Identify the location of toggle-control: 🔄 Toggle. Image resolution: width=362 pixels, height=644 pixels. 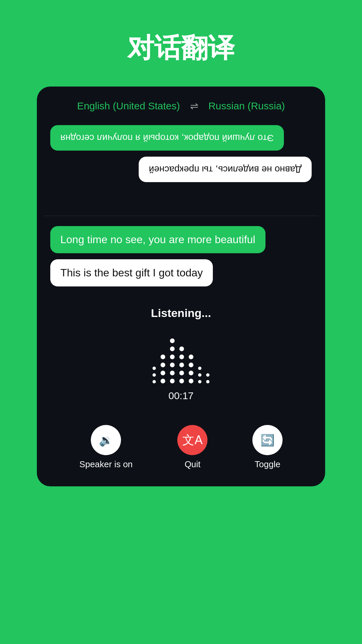
(267, 447).